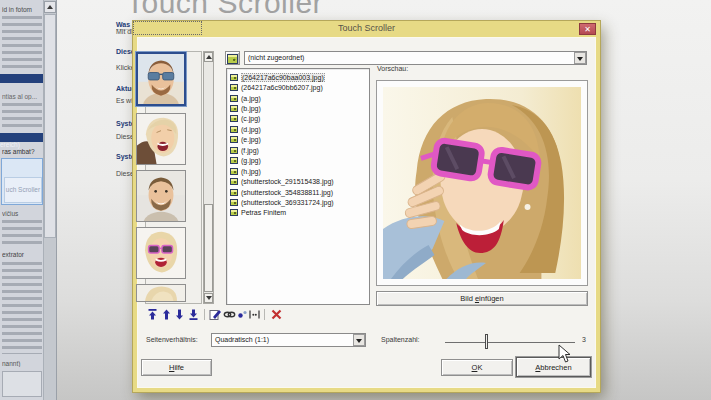 This screenshot has width=711, height=400. Describe the element at coordinates (580, 58) in the screenshot. I see `category-dropdown-button` at that location.